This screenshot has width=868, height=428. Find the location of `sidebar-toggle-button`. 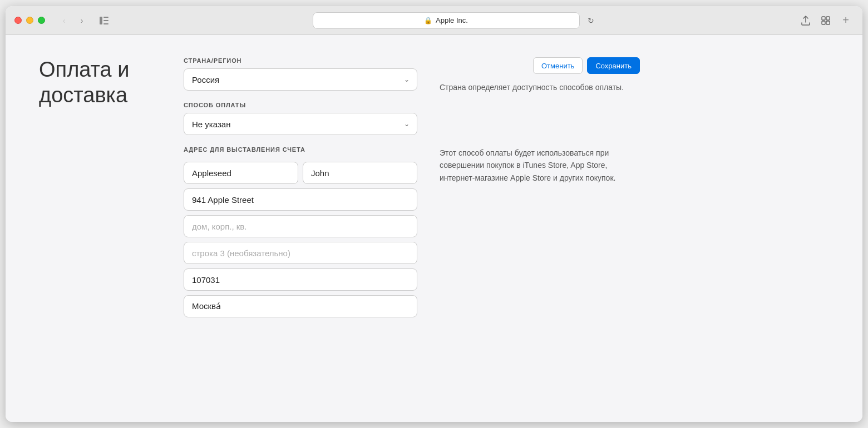

sidebar-toggle-button is located at coordinates (104, 21).